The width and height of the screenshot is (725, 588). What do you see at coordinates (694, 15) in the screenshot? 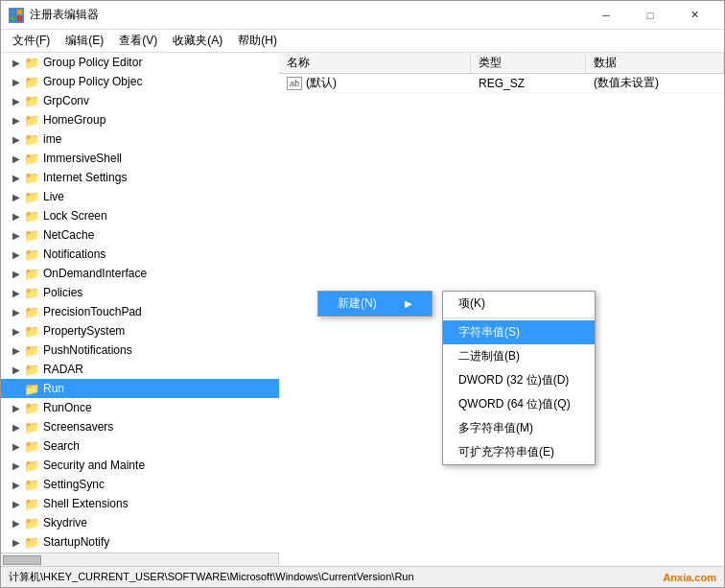
I see `close-button: ✕` at bounding box center [694, 15].